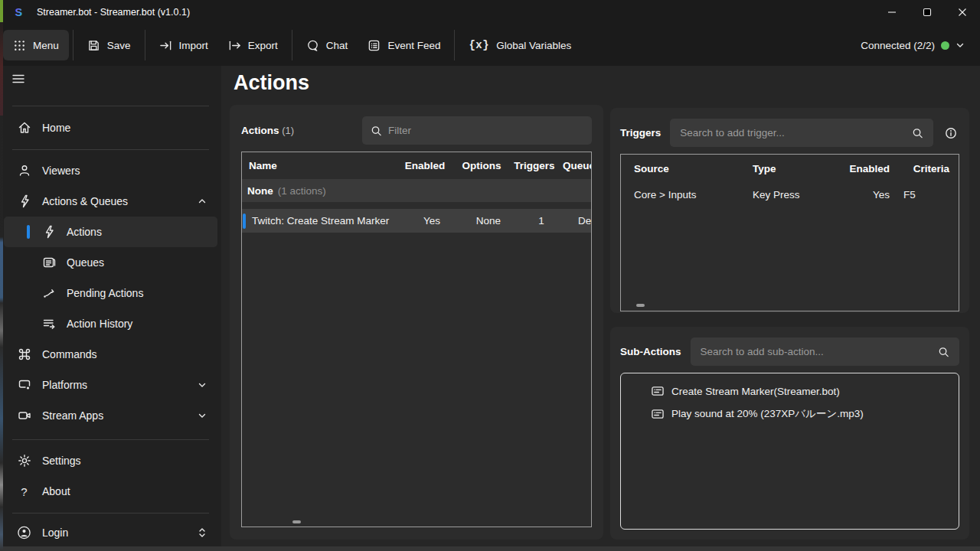 Image resolution: width=980 pixels, height=551 pixels. What do you see at coordinates (802, 133) in the screenshot?
I see `triggers-search` at bounding box center [802, 133].